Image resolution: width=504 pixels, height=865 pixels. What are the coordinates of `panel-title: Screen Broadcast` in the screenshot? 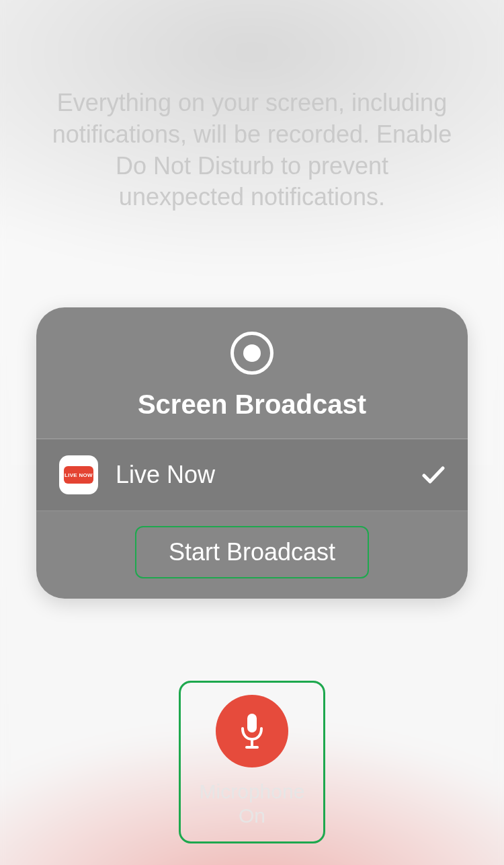 It's located at (252, 405).